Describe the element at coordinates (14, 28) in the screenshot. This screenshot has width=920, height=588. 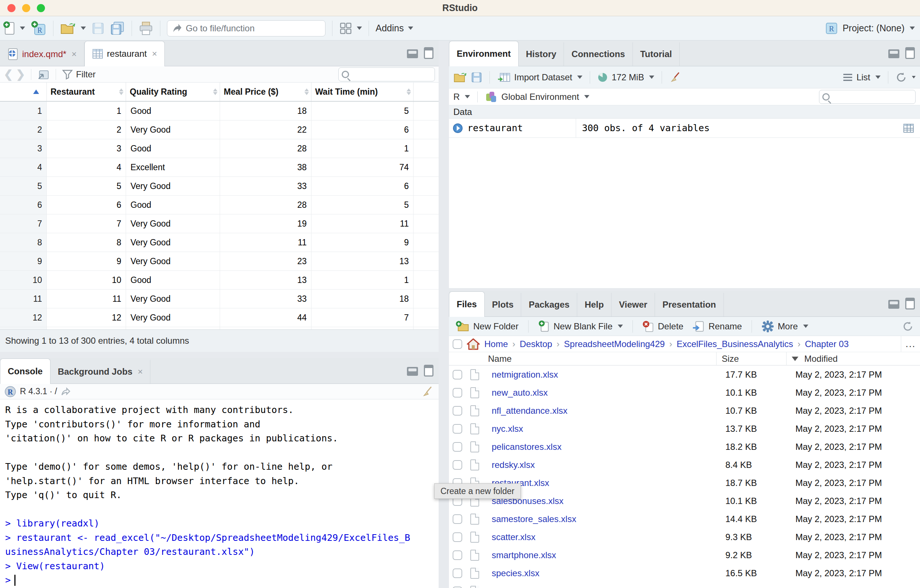
I see `new-file-button` at that location.